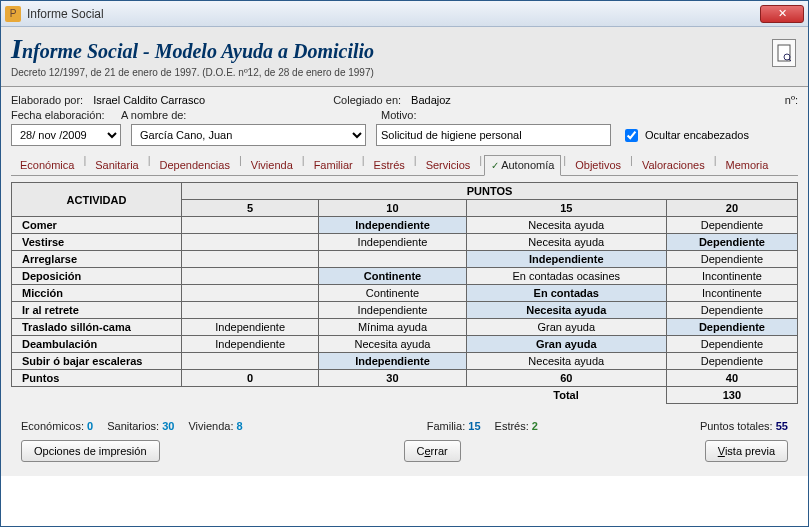  Describe the element at coordinates (208, 100) in the screenshot. I see `elaborado-value: Israel Caldito Carrasco` at that location.